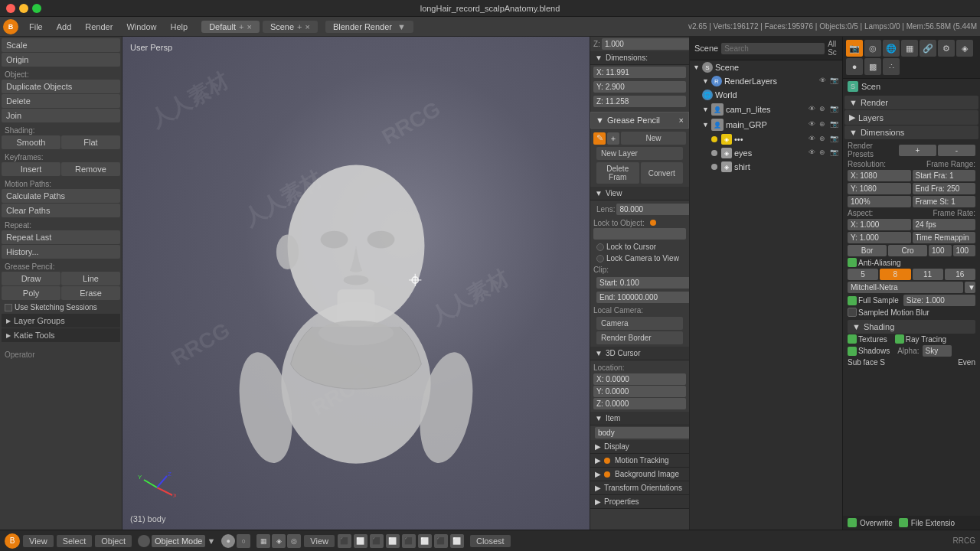 The height and width of the screenshot is (551, 980). Describe the element at coordinates (640, 338) in the screenshot. I see `render-border-button: Render Border` at that location.